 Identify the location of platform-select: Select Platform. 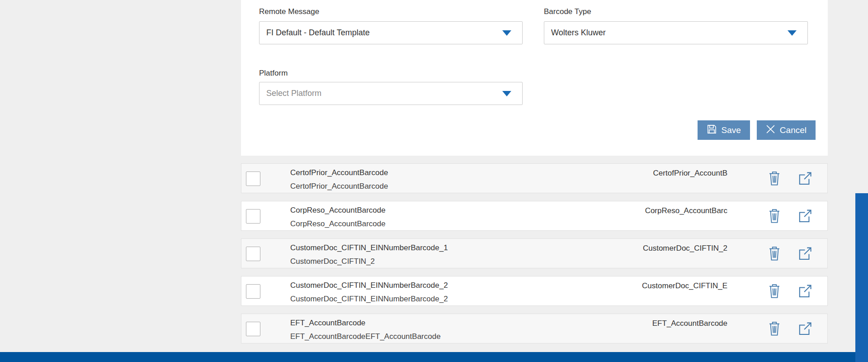
(391, 93).